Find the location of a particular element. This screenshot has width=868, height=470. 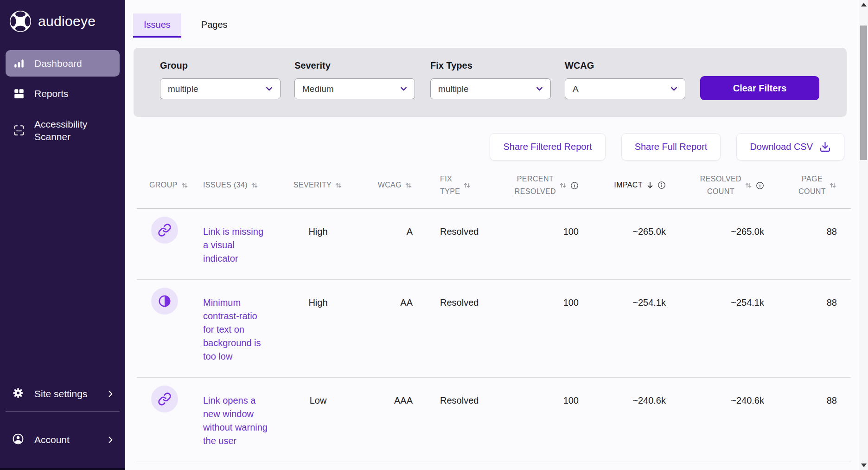

button-label: Share Filtered Report is located at coordinates (547, 147).